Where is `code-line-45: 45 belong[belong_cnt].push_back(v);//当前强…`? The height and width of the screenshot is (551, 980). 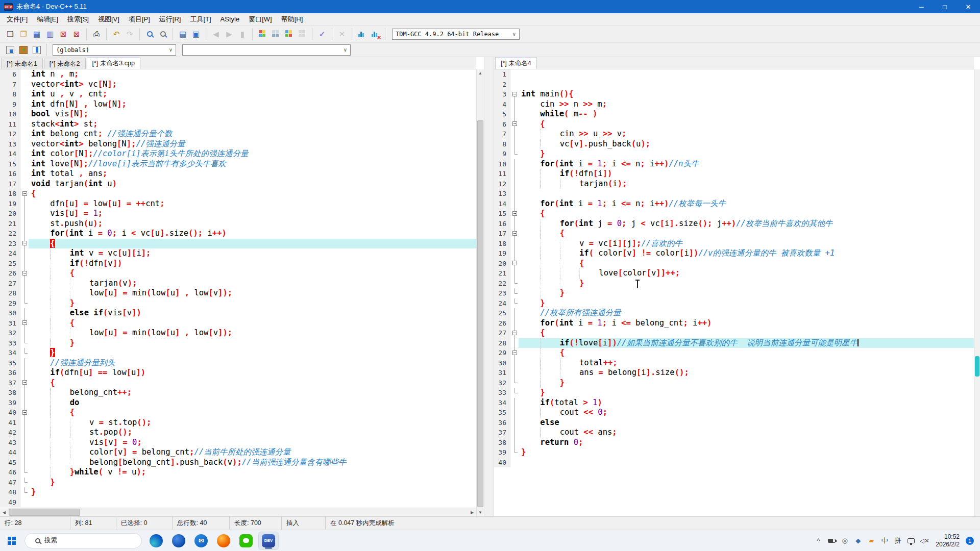
code-line-45: 45 belong[belong_cnt].push_back(v);//当前强… is located at coordinates (238, 463).